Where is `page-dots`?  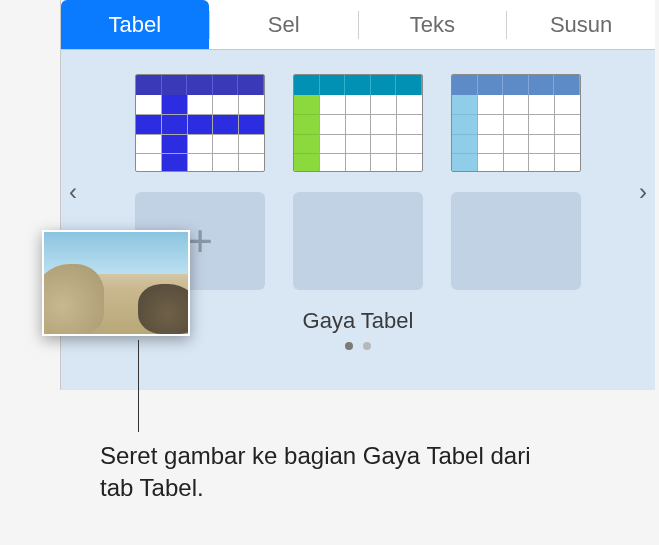
page-dots is located at coordinates (358, 346).